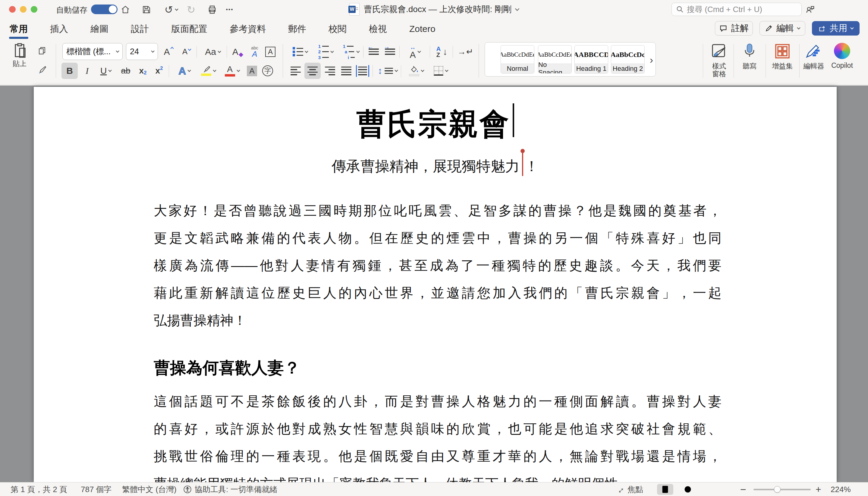 This screenshot has height=496, width=868. Describe the element at coordinates (435, 124) in the screenshot. I see `doc-title-heading: 曹氏宗親會` at that location.